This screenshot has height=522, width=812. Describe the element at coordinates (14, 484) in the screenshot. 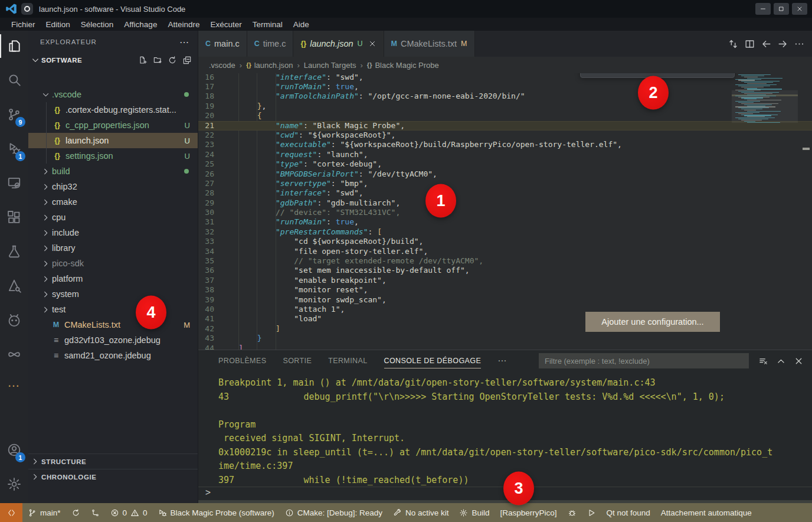

I see `activity-settings-gear` at that location.